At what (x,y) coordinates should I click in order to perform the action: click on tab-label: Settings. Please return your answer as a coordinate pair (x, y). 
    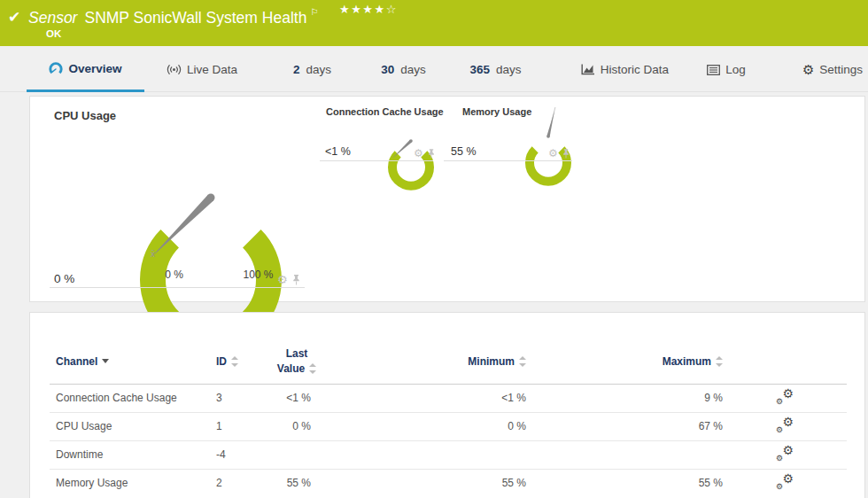
    Looking at the image, I should click on (841, 69).